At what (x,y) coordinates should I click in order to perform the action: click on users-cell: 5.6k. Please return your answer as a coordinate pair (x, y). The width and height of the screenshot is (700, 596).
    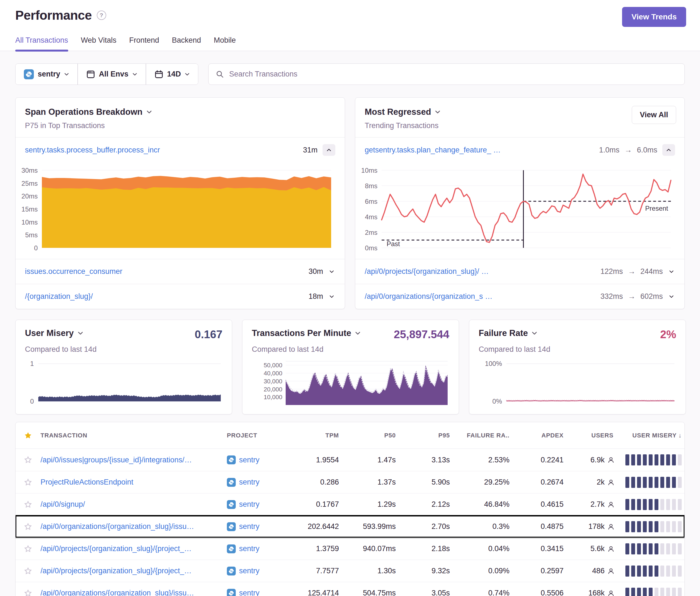
    Looking at the image, I should click on (590, 549).